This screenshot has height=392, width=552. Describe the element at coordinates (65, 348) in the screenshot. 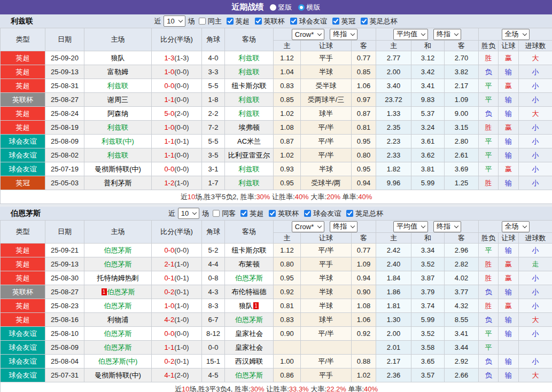

I see `match-date: 25-08-09` at that location.